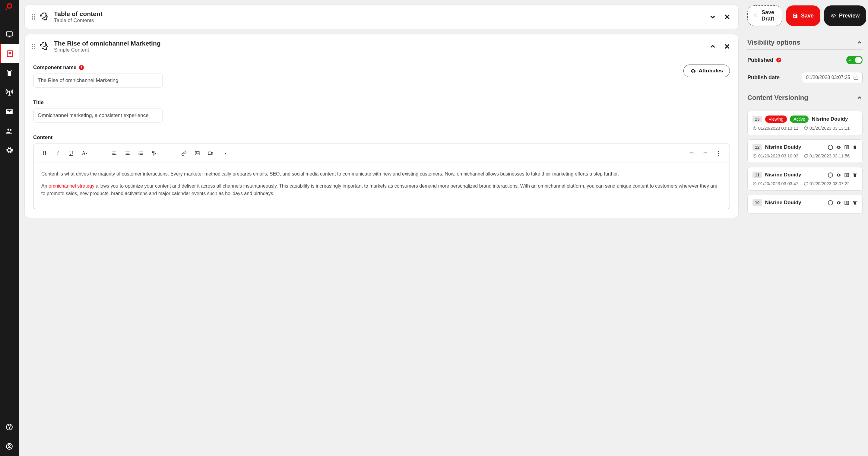 Image resolution: width=868 pixels, height=456 pixels. What do you see at coordinates (381, 186) in the screenshot?
I see `editor-body: Content is what drives the majority of c…` at bounding box center [381, 186].